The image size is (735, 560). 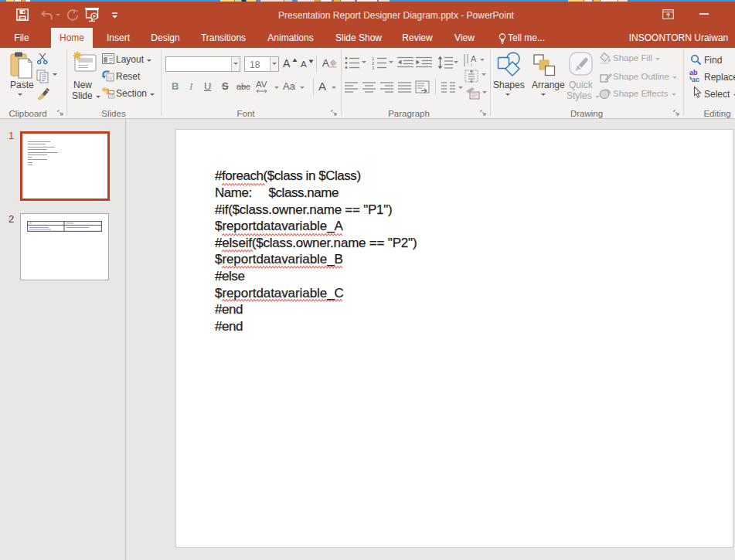 I want to click on svg-text: ac, so click(x=696, y=80).